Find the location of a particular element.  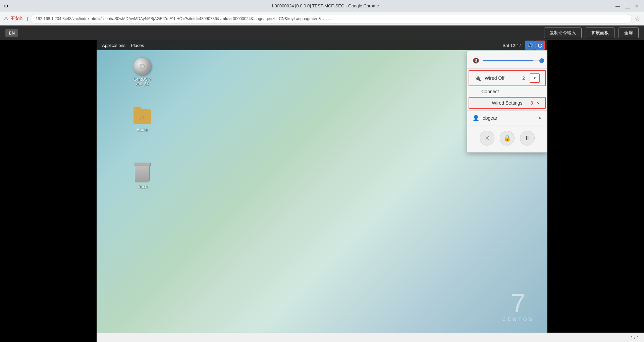

home-symbol: ⌂ is located at coordinates (142, 118).